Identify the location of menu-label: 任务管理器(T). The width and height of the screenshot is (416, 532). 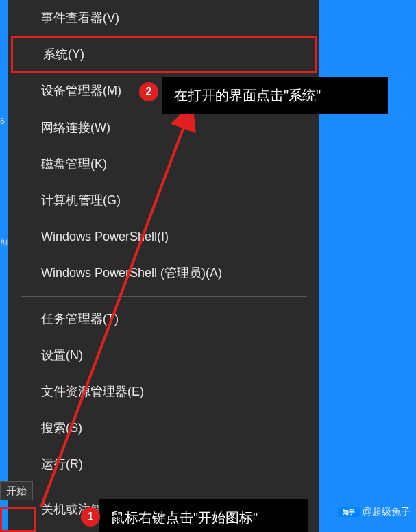
(79, 319).